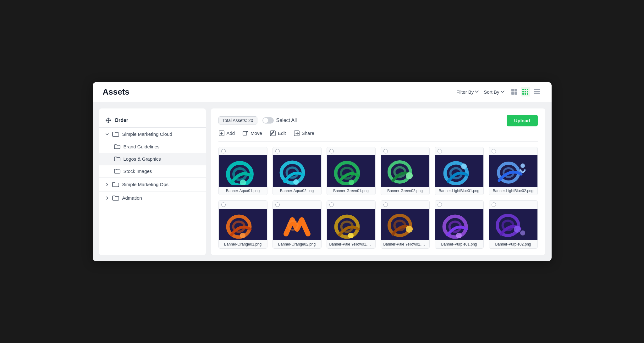 The width and height of the screenshot is (644, 343). What do you see at coordinates (297, 244) in the screenshot?
I see `asset-name: Banner-Orange02.png` at bounding box center [297, 244].